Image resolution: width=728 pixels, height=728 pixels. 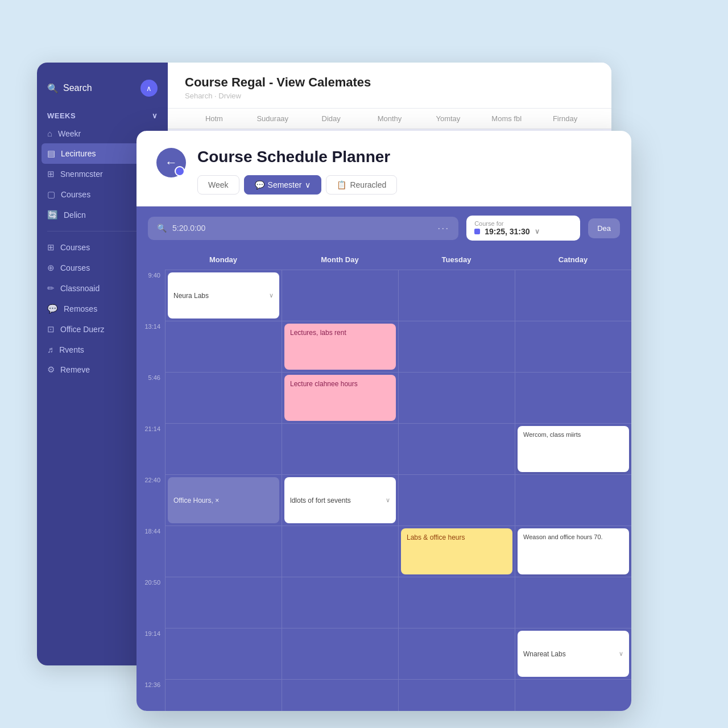 What do you see at coordinates (151, 551) in the screenshot?
I see `time-label-5: 18:44` at bounding box center [151, 551].